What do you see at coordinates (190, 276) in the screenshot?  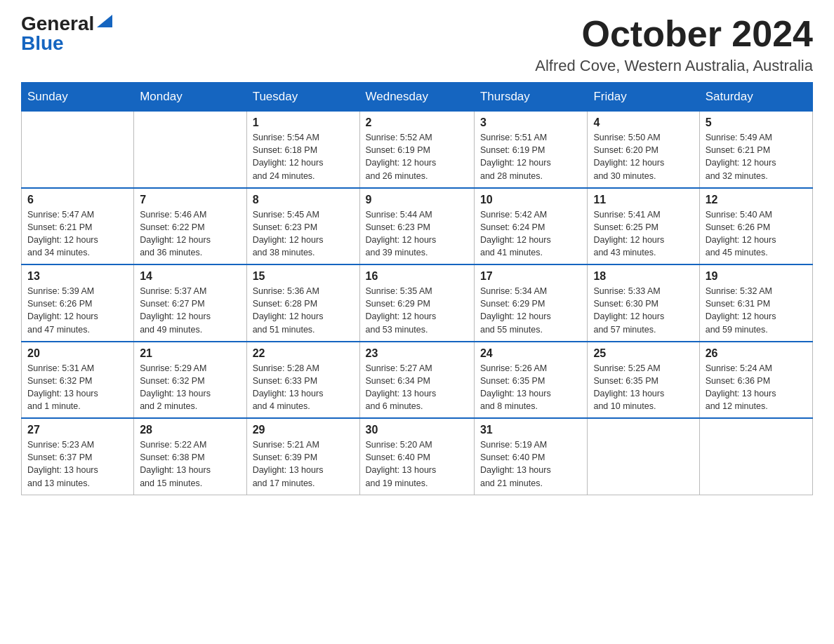 I see `day-number: 14` at bounding box center [190, 276].